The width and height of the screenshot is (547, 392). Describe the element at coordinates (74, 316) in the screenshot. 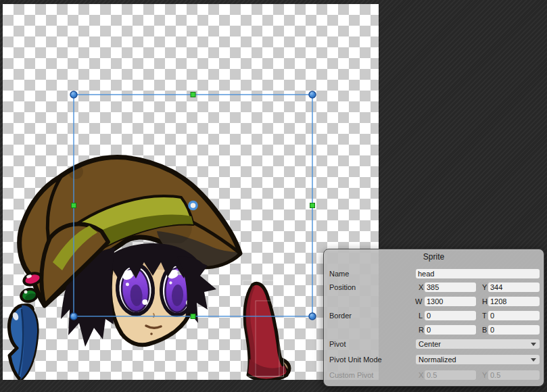

I see `selection-handle-bottom-left` at that location.